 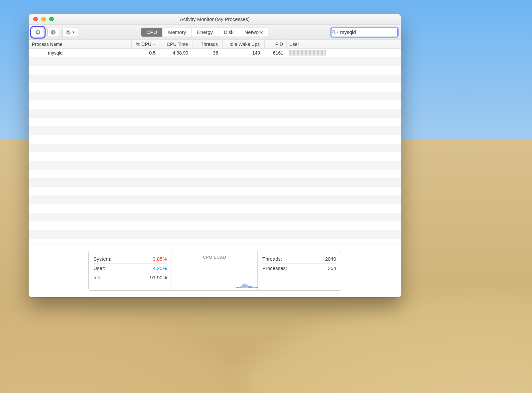 What do you see at coordinates (152, 32) in the screenshot?
I see `tab-cpu: CPU` at bounding box center [152, 32].